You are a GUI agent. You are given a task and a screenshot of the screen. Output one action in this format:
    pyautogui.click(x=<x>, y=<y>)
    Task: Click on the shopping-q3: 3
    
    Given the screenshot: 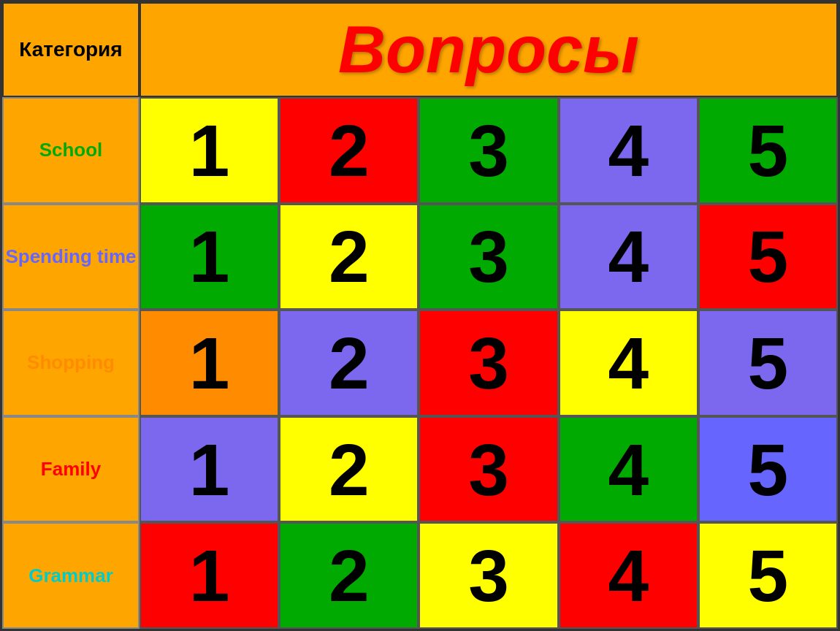 What is the action you would take?
    pyautogui.click(x=488, y=363)
    